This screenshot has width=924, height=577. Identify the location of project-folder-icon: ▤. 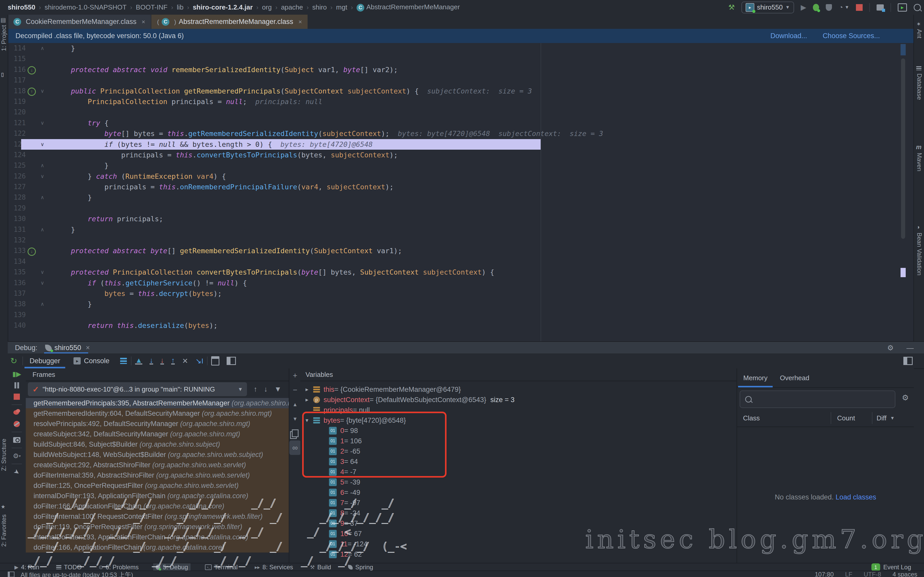
(3, 20).